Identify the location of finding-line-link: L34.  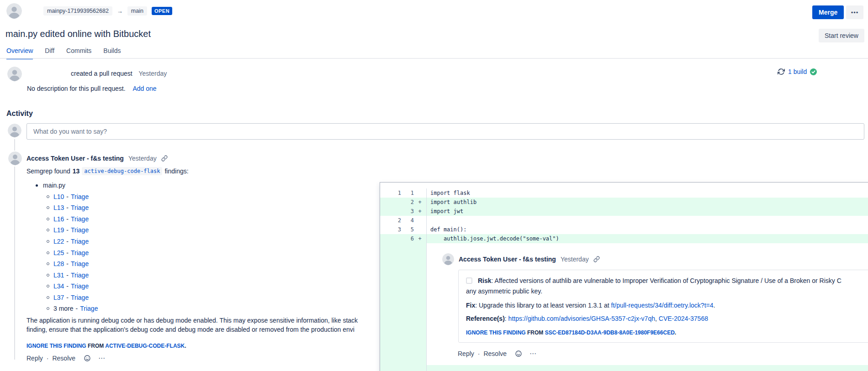
(58, 286).